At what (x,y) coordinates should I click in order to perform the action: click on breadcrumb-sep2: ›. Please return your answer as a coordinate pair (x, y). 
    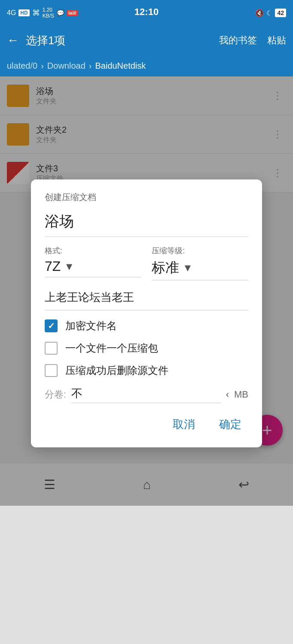
    Looking at the image, I should click on (90, 66).